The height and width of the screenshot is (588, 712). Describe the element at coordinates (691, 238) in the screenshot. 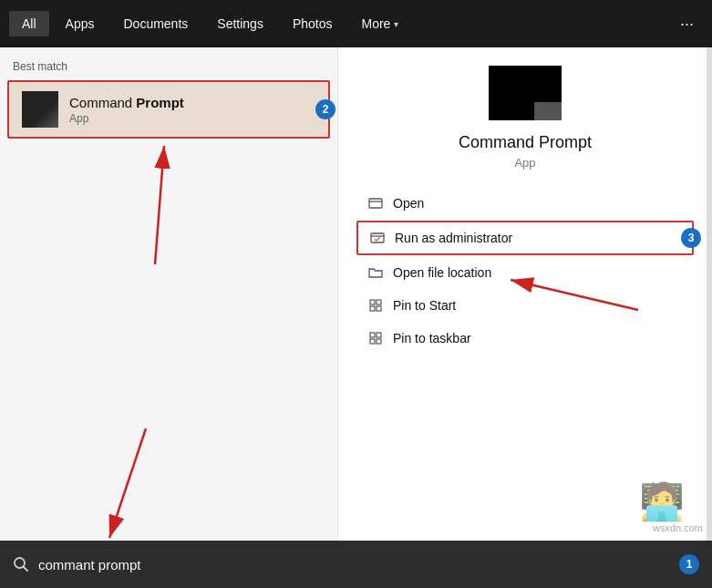

I see `step-badge-3: 3` at that location.